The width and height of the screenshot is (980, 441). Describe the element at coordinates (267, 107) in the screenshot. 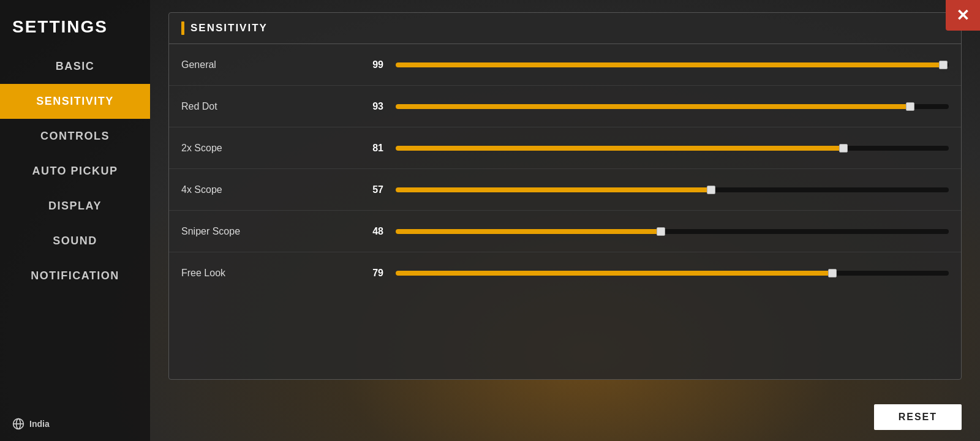

I see `slider-label-red-dot: Red Dot` at that location.